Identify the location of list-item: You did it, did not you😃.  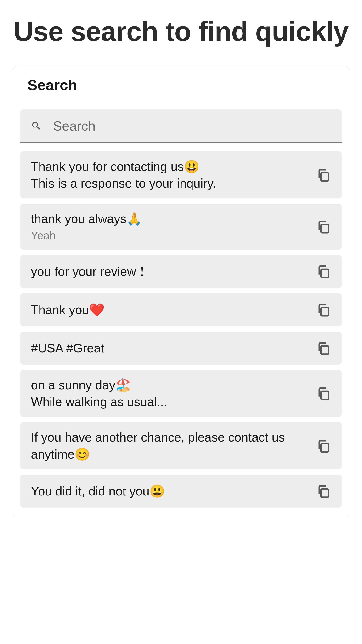
(181, 491).